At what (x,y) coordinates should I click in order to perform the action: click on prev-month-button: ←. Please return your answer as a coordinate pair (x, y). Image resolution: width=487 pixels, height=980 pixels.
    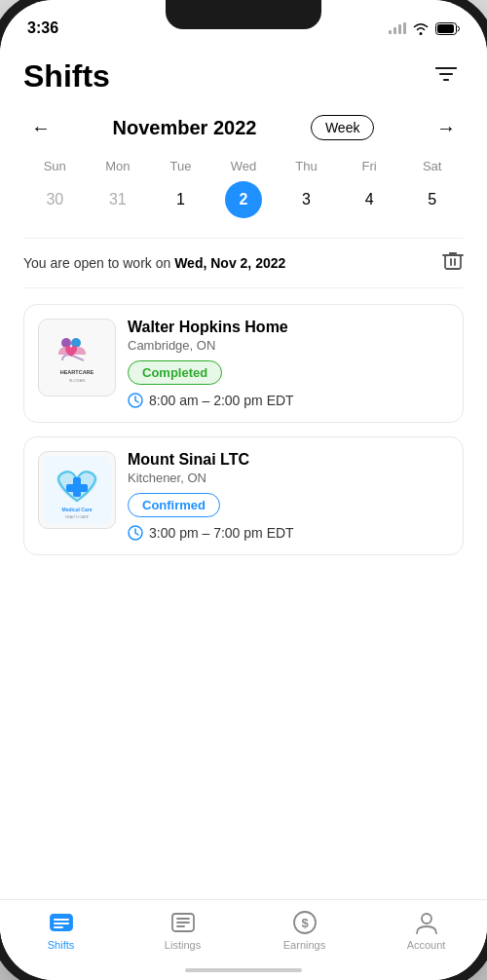
    Looking at the image, I should click on (41, 128).